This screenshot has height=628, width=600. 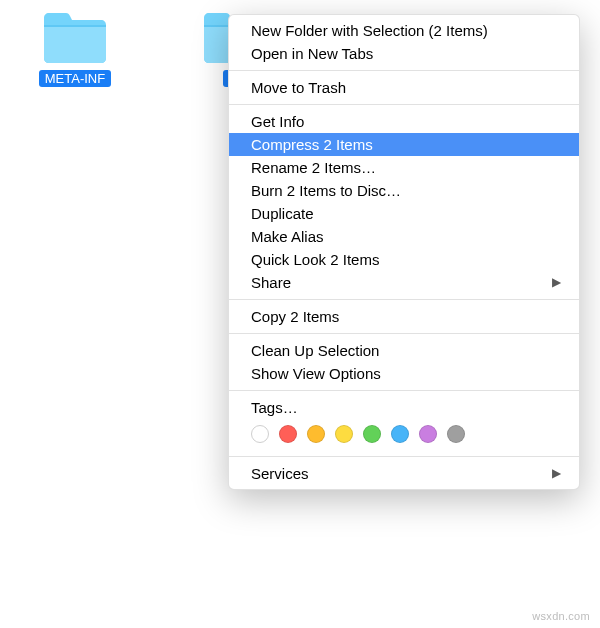 What do you see at coordinates (271, 282) in the screenshot?
I see `menu-label: Share` at bounding box center [271, 282].